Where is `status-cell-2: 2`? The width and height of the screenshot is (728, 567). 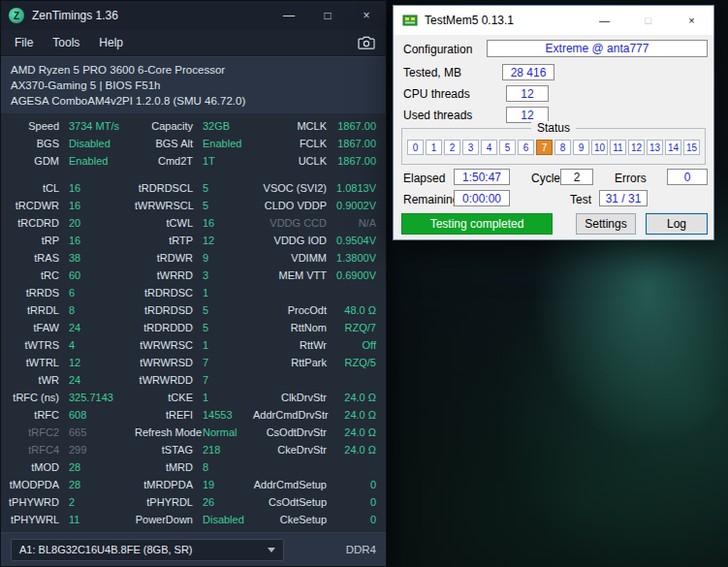
status-cell-2: 2 is located at coordinates (452, 147).